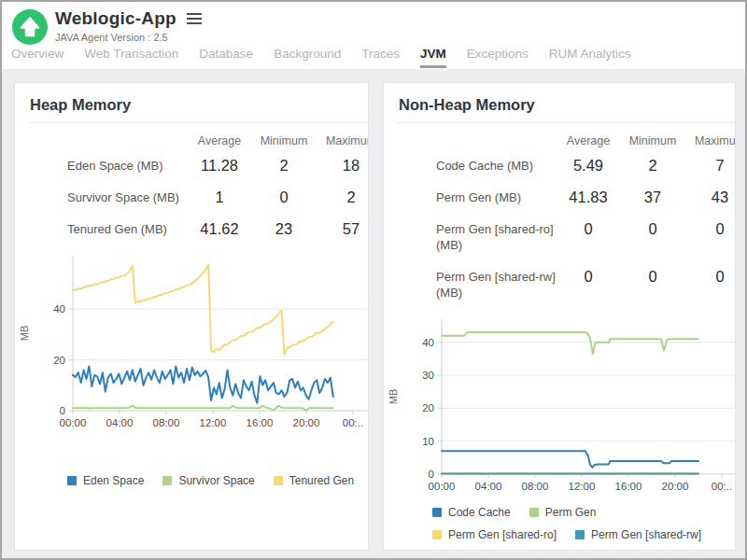 This screenshot has width=747, height=560. I want to click on metric-value: 57, so click(344, 230).